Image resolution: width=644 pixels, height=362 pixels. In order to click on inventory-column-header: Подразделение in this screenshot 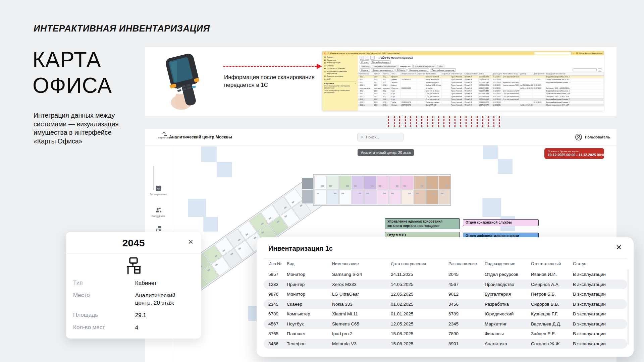, I will do `click(508, 264)`.